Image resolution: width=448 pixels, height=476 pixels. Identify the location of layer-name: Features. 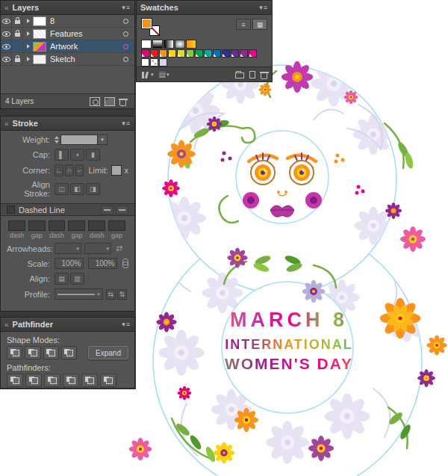
(87, 34).